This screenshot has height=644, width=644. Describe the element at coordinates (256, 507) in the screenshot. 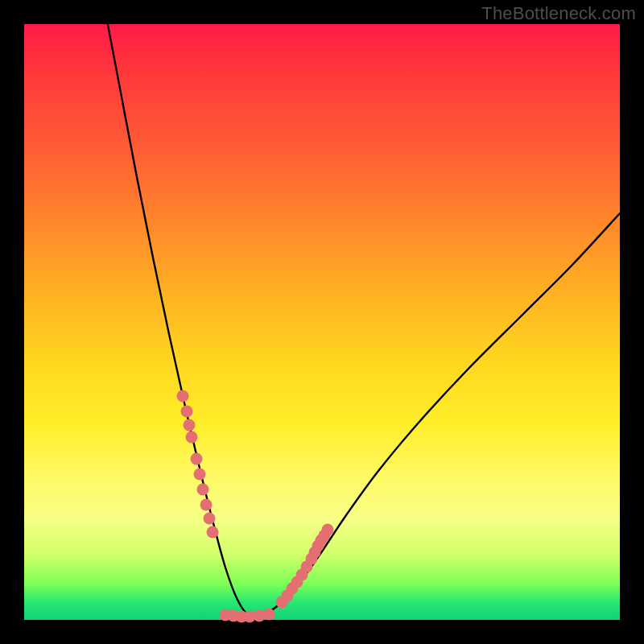

I see `marker-group` at that location.